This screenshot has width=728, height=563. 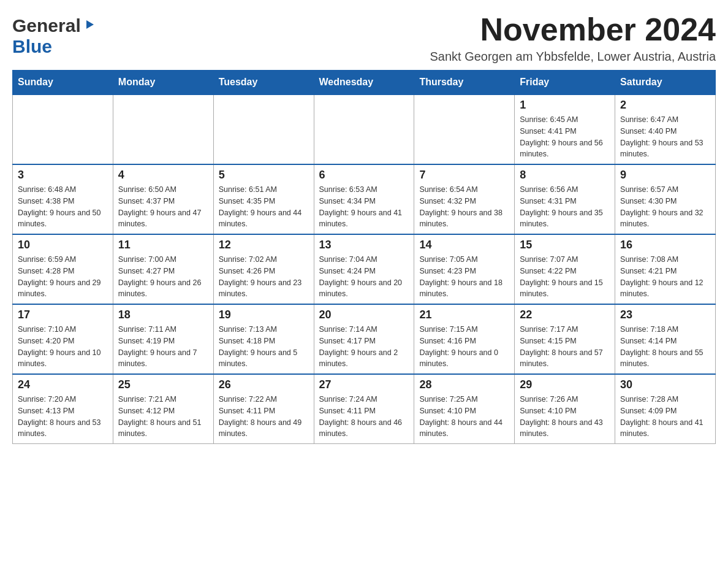 What do you see at coordinates (163, 175) in the screenshot?
I see `day-number: 4` at bounding box center [163, 175].